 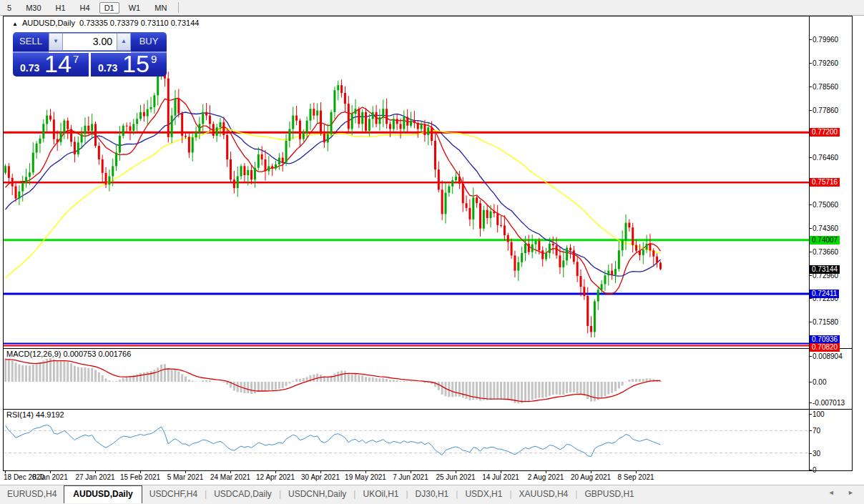 I want to click on sell-button: SELL, so click(x=31, y=43).